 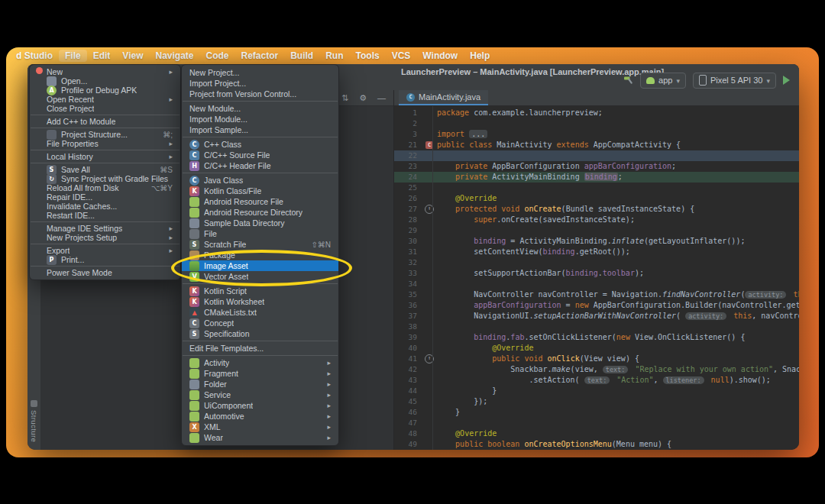 I want to click on code-line-27: 27 protected void onCreate(Bundle savedI…, so click(x=597, y=209).